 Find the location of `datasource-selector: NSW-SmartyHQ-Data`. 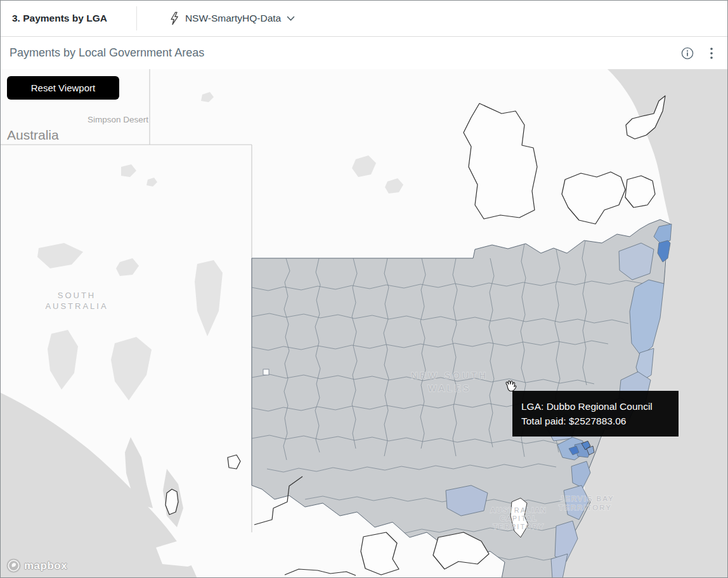

datasource-selector: NSW-SmartyHQ-Data is located at coordinates (232, 18).